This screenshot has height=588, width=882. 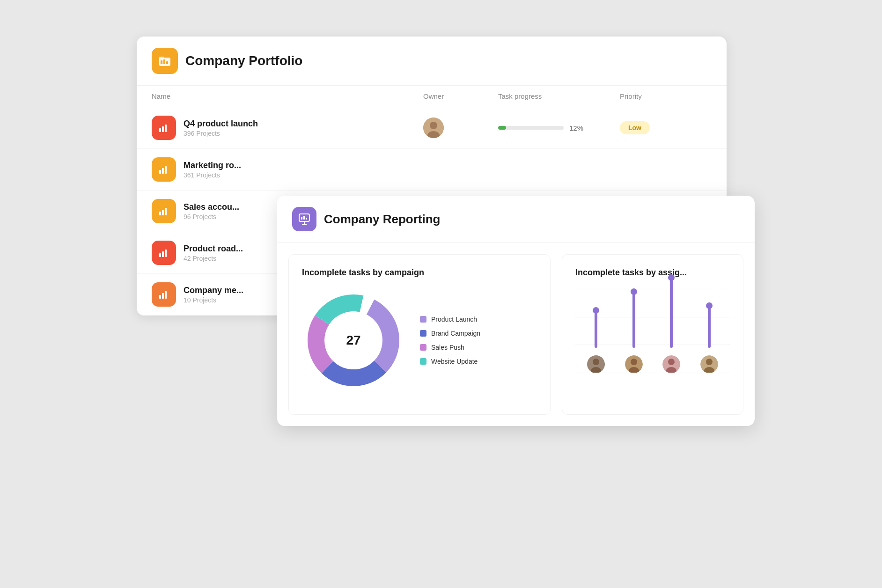 I want to click on row-text: Q4 product launch 396 Projects, so click(x=221, y=128).